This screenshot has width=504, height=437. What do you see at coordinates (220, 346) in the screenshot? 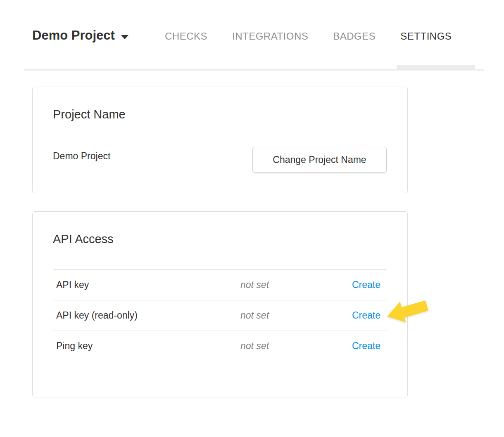
I see `table-row-ping-key: Ping key not set Create` at bounding box center [220, 346].